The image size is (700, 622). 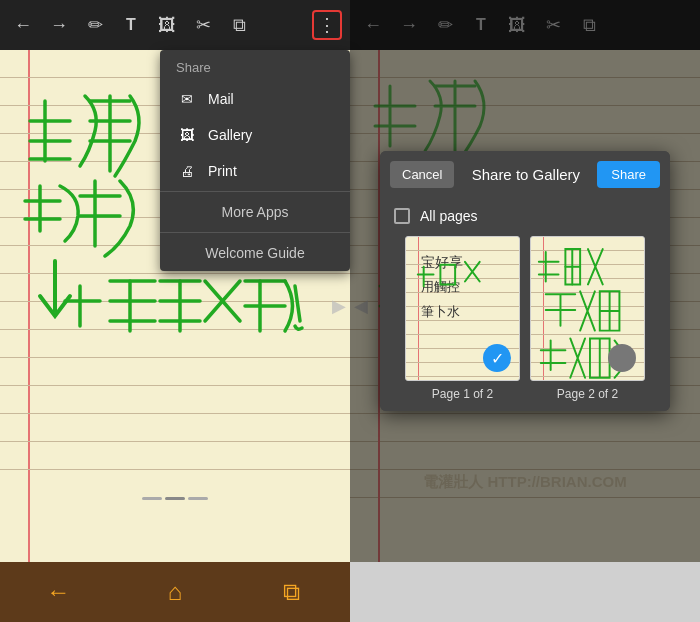 What do you see at coordinates (422, 174) in the screenshot?
I see `dialog-cancel-button: Cancel` at bounding box center [422, 174].